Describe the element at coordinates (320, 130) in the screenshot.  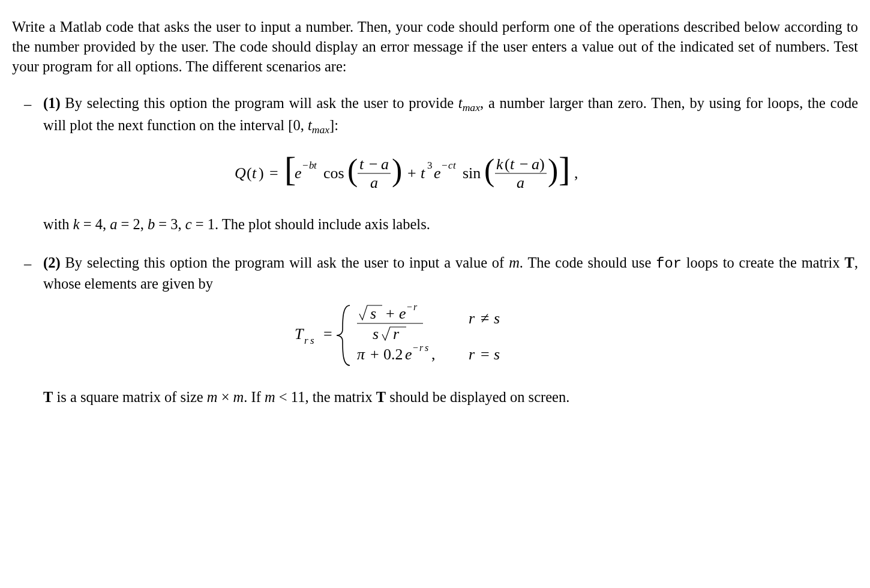
I see `item1-tmax2-sub: max` at that location.